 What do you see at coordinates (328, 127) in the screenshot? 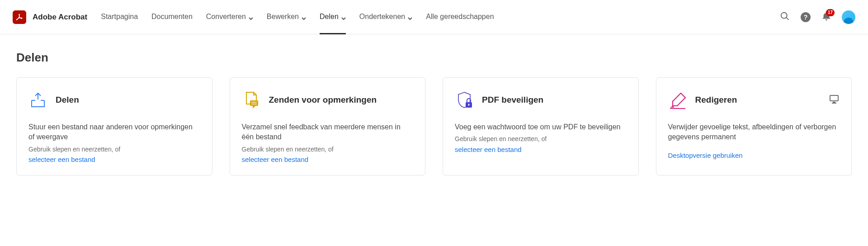
I see `card-zenden-voor-opmerkingen: Zenden voor opmerkingen Verzamel snel fe…` at bounding box center [328, 127].